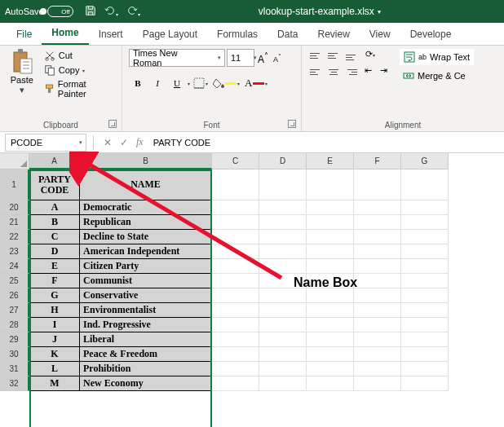  I want to click on col-header-b: B, so click(146, 161).